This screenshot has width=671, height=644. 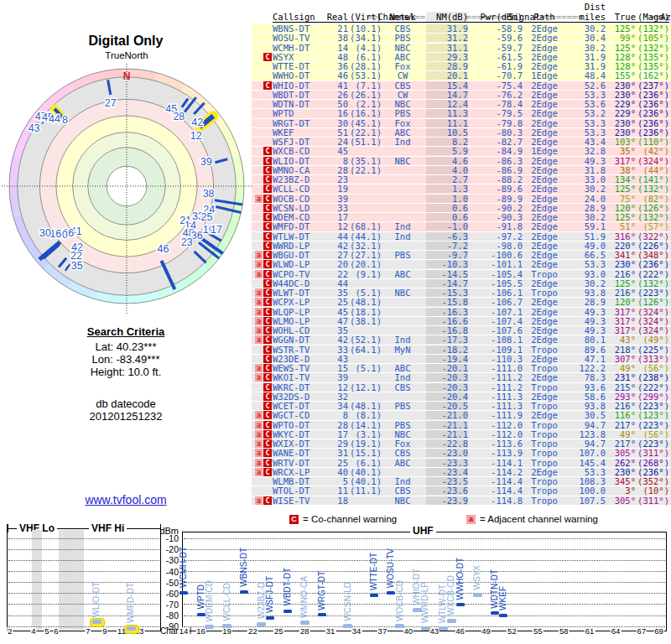 What do you see at coordinates (84, 572) in the screenshot?
I see `gridline` at bounding box center [84, 572].